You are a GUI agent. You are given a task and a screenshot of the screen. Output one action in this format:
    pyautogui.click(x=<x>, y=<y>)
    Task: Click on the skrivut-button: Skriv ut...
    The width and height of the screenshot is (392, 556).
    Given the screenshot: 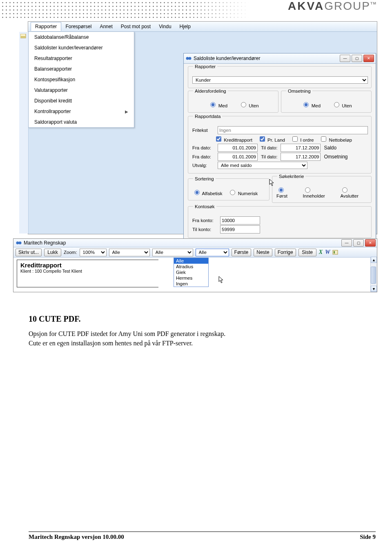 What is the action you would take?
    pyautogui.click(x=29, y=252)
    